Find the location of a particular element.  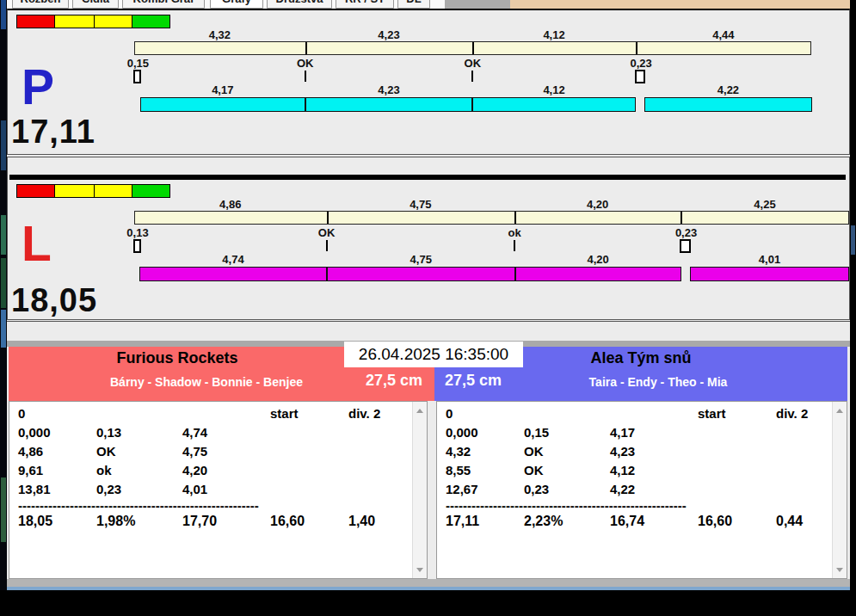

table-cell: 4,01 is located at coordinates (194, 489).